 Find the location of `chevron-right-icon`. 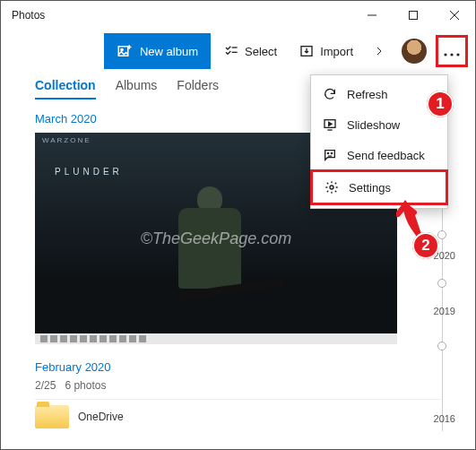

chevron-right-icon is located at coordinates (379, 51).